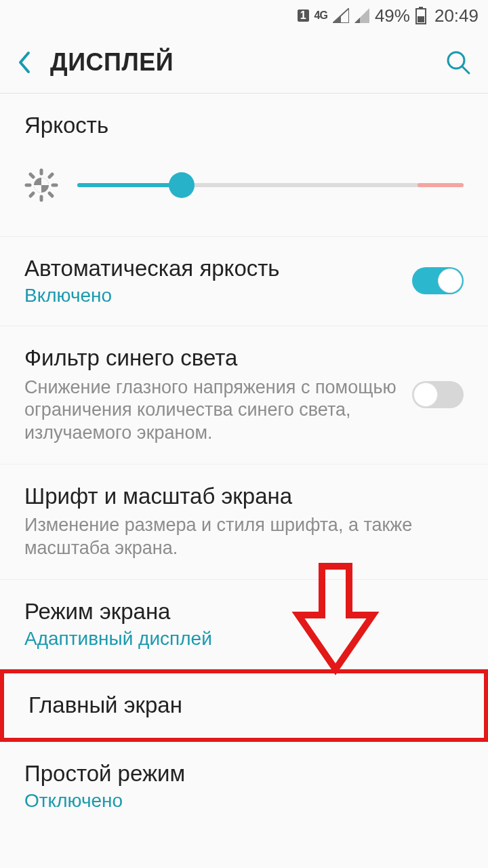 This screenshot has height=868, width=488. I want to click on chevron-left-icon, so click(24, 62).